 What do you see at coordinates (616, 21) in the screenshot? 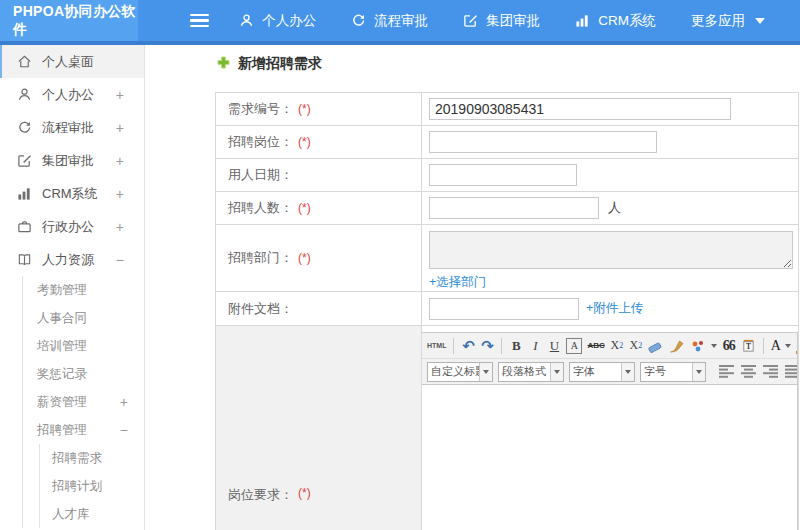
I see `nav-item-crm: CRM系统` at bounding box center [616, 21].